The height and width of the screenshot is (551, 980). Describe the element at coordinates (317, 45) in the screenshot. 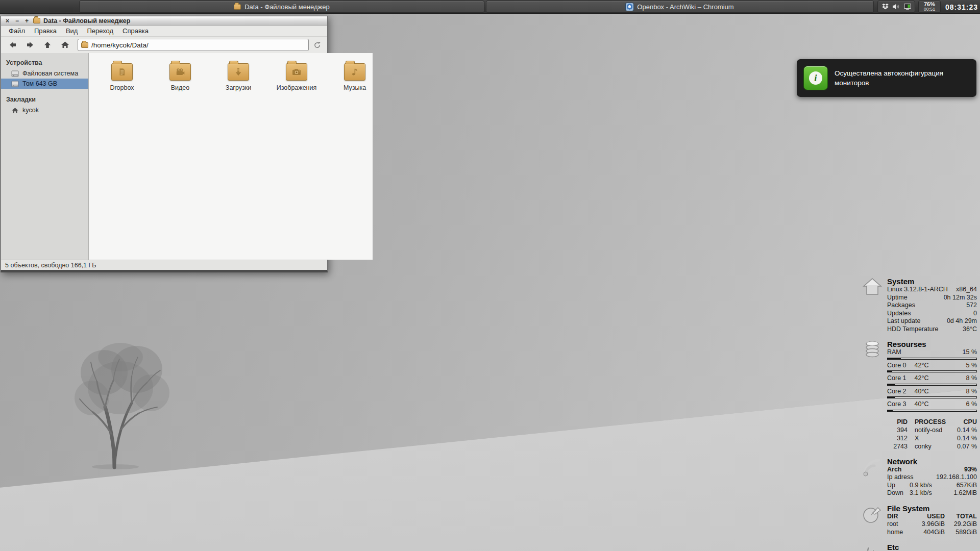

I see `reload-icon` at that location.